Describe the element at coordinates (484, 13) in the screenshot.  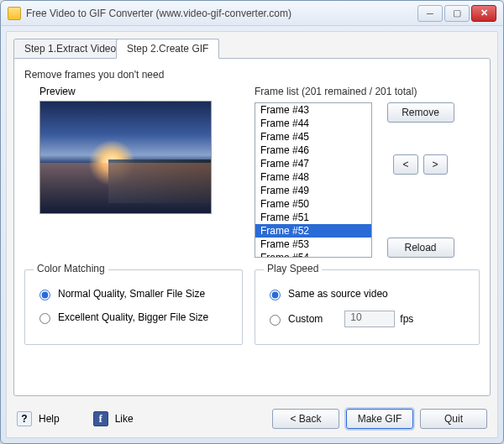
I see `close-button: ✕` at that location.